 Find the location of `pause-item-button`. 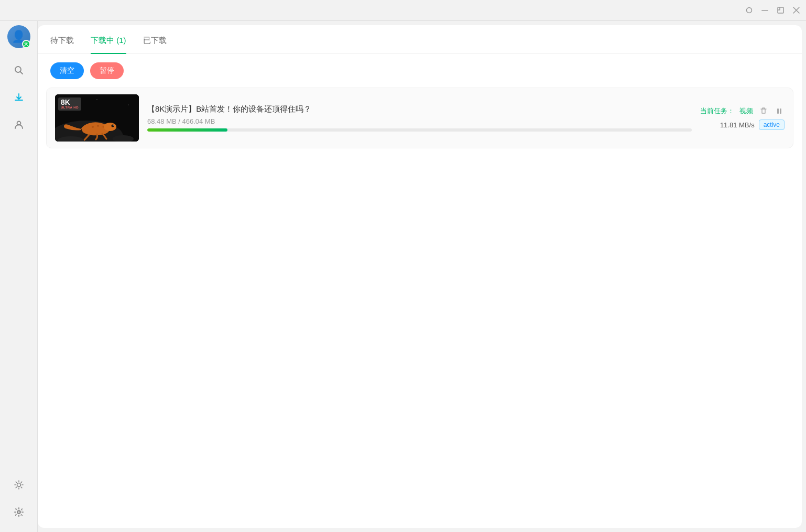

pause-item-button is located at coordinates (779, 111).